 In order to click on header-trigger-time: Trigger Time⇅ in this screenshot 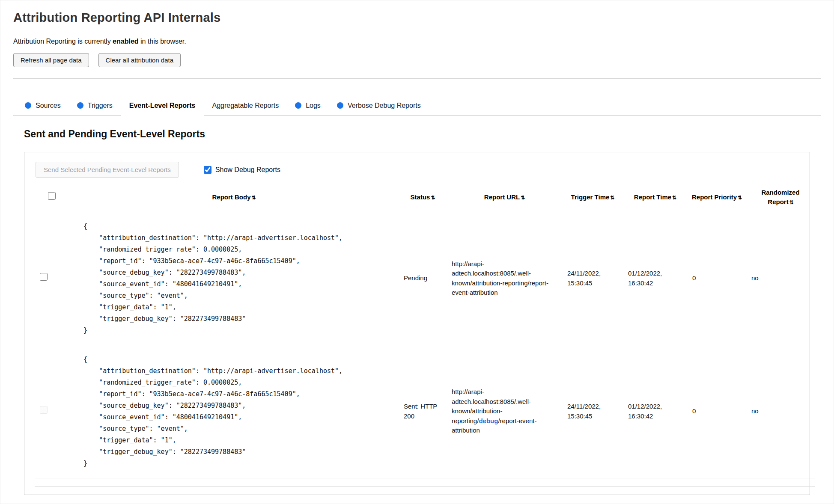, I will do `click(593, 198)`.